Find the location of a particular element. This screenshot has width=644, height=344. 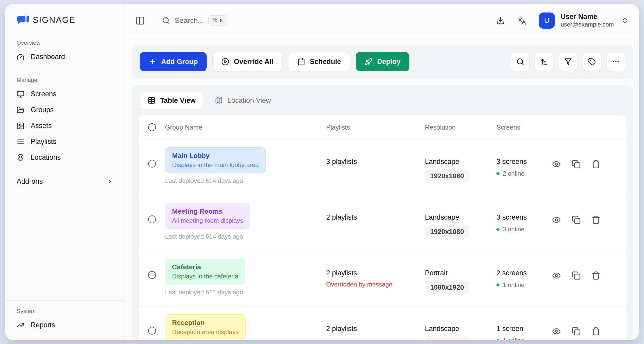

gauge-icon is located at coordinates (21, 57).